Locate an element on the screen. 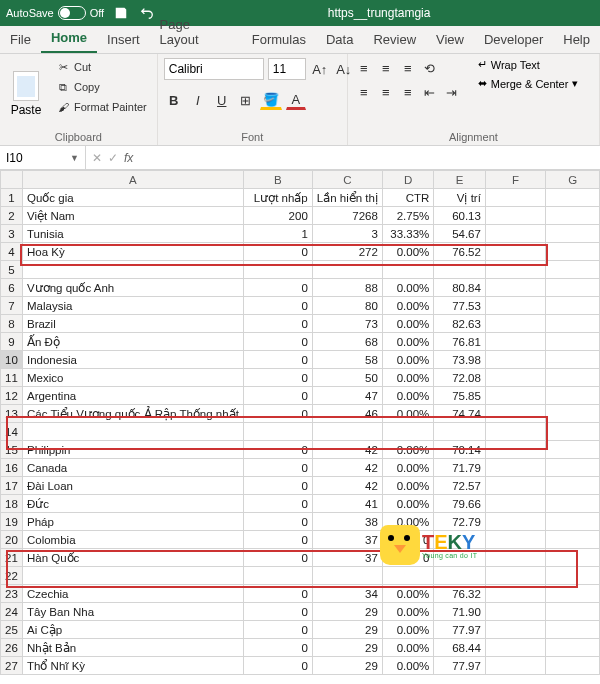  row-header: 8 is located at coordinates (12, 324).